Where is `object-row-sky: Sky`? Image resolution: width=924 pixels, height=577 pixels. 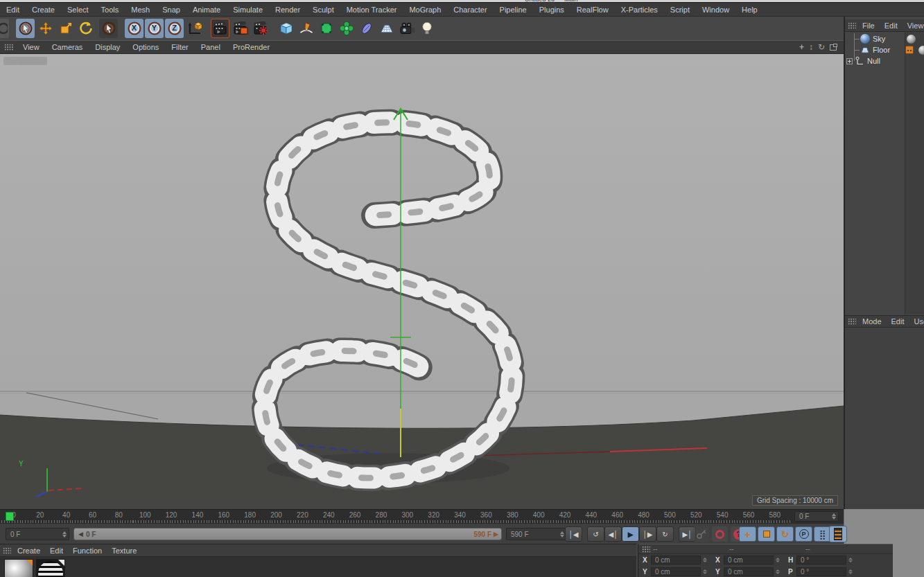 object-row-sky: Sky is located at coordinates (875, 39).